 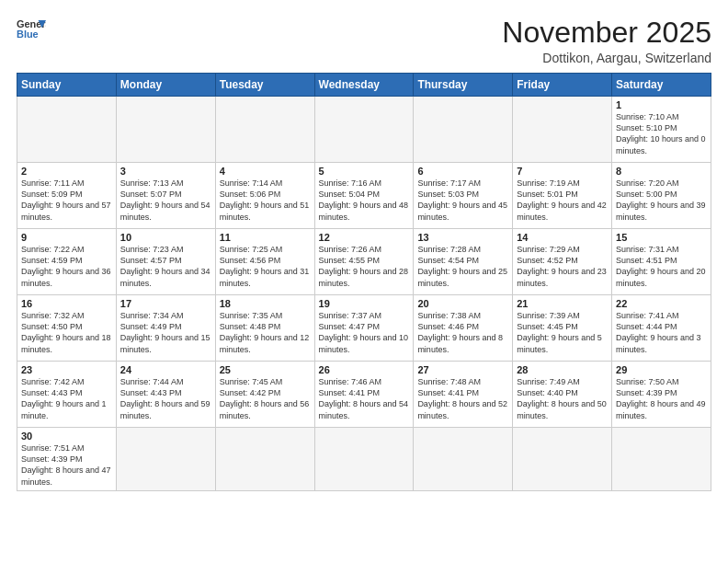 What do you see at coordinates (265, 267) in the screenshot?
I see `day-info: Sunrise: 7:25 AM Sunset: 4:56 PM Dayligh…` at bounding box center [265, 267].